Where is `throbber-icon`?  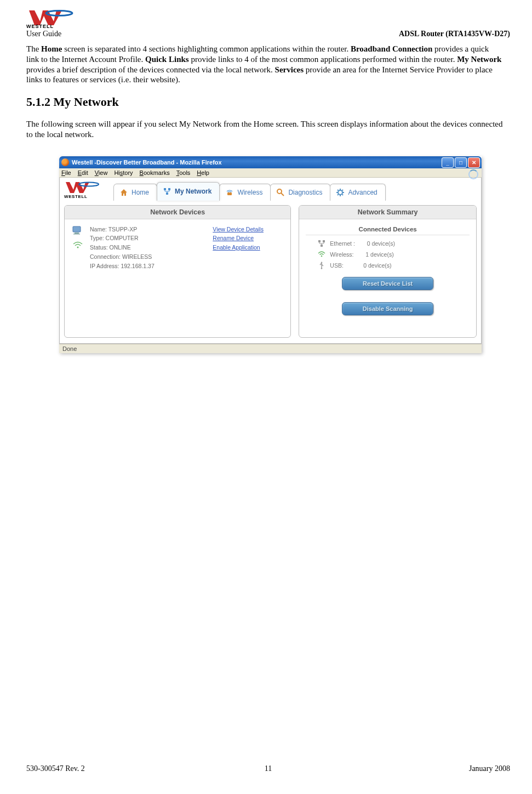
throbber-icon is located at coordinates (473, 174).